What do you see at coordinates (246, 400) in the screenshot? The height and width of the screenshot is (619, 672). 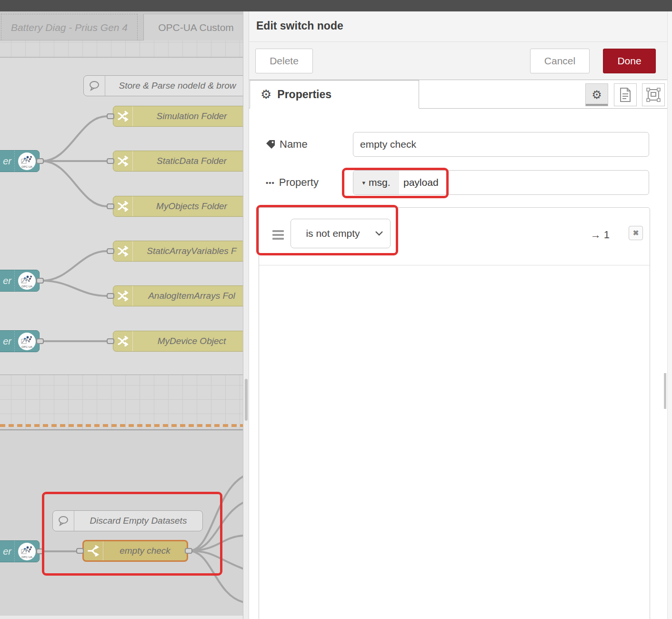 I see `scrollbar-thumb` at bounding box center [246, 400].